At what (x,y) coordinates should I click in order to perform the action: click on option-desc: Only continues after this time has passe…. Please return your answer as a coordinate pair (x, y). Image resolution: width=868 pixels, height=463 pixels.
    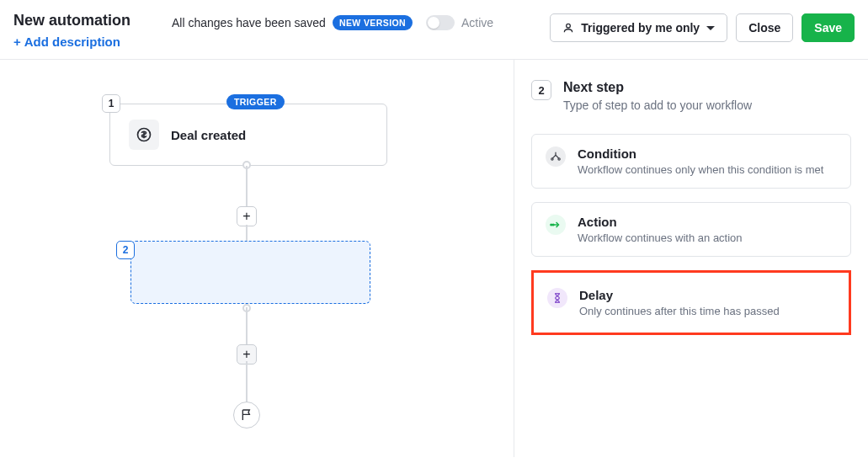
    Looking at the image, I should click on (679, 311).